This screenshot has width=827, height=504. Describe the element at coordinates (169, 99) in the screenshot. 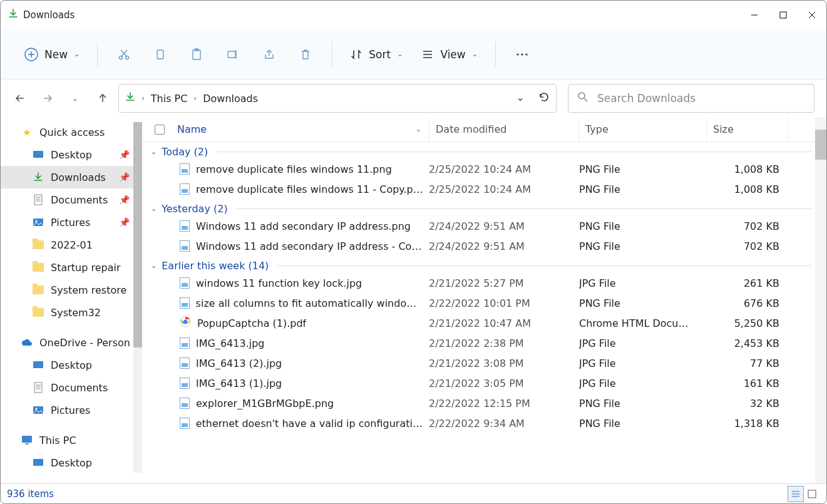

I see `crumb-thispc: This PC` at that location.